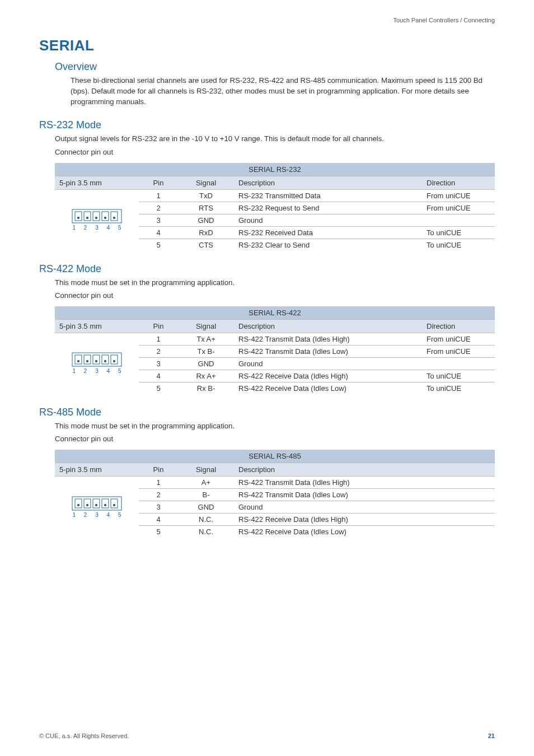 Image resolution: width=534 pixels, height=756 pixels. What do you see at coordinates (206, 495) in the screenshot?
I see `cell: B-` at bounding box center [206, 495].